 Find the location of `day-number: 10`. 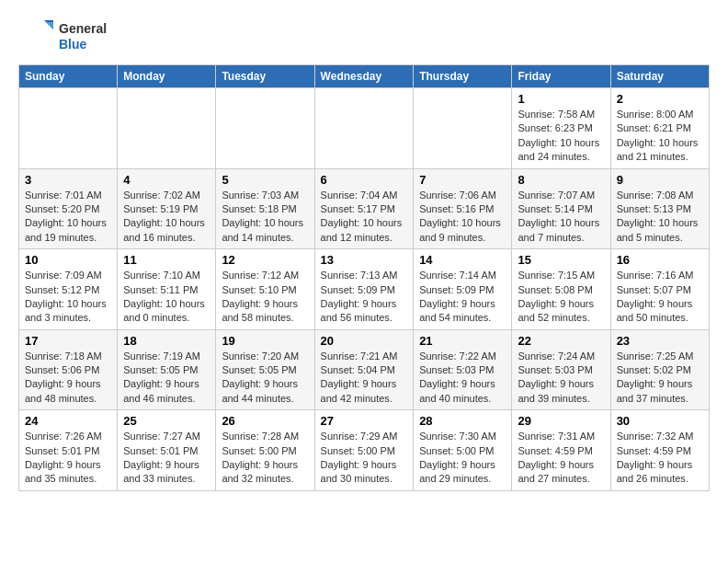

day-number: 10 is located at coordinates (68, 259).